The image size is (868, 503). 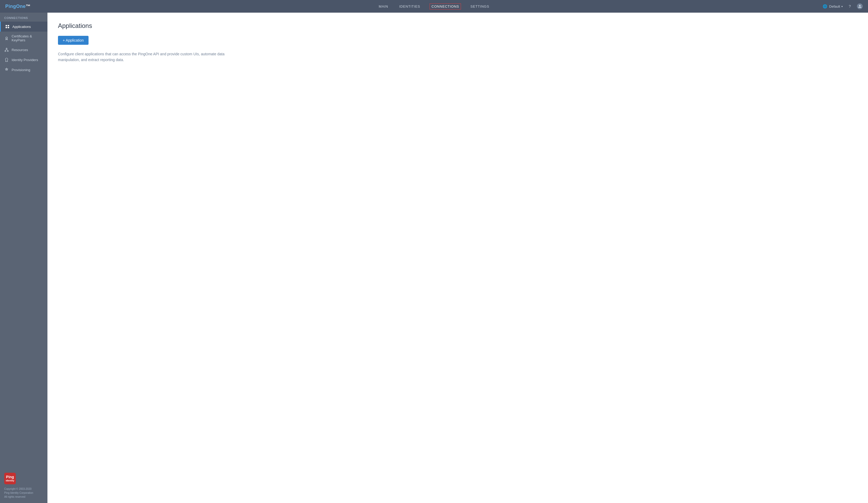 I want to click on applications-icon, so click(x=8, y=27).